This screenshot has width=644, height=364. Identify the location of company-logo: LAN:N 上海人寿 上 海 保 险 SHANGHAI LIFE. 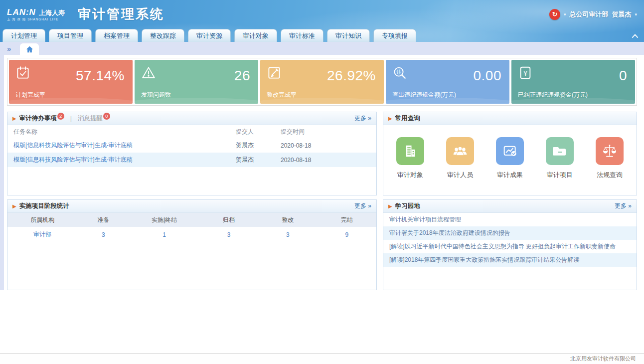
(36, 15).